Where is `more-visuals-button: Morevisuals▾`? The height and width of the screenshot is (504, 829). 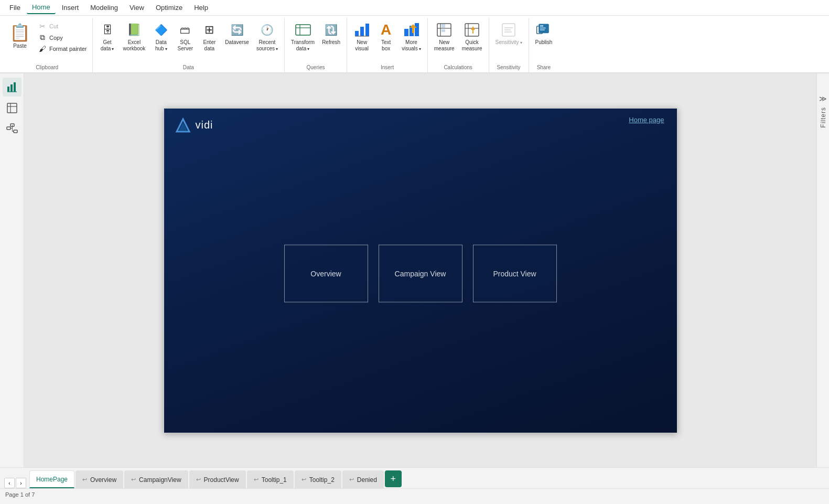
more-visuals-button: Morevisuals▾ is located at coordinates (411, 37).